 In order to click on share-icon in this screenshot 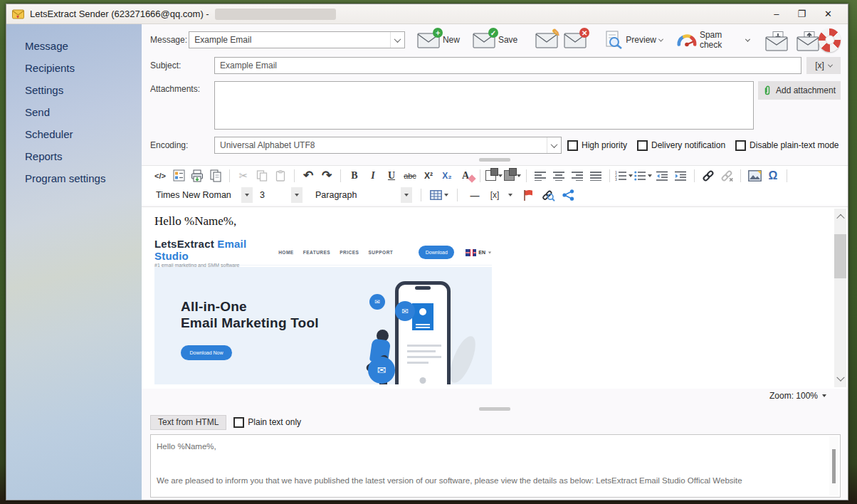, I will do `click(568, 195)`.